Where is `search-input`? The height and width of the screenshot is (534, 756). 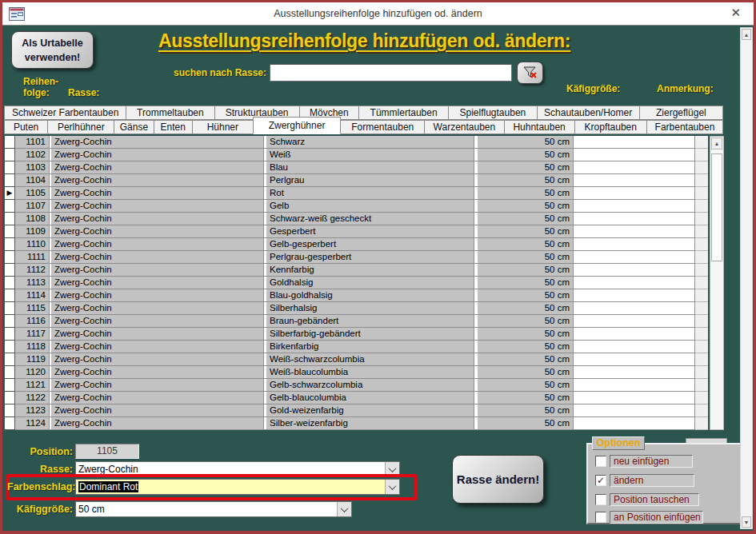 search-input is located at coordinates (390, 73).